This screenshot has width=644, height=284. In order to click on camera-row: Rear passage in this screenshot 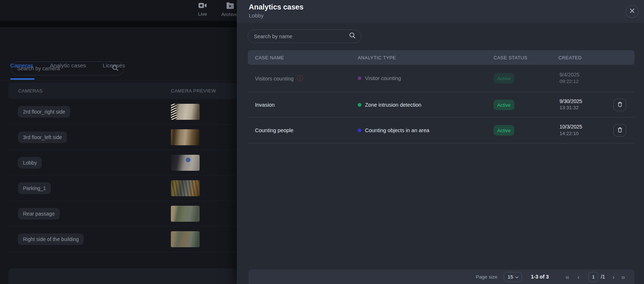, I will do `click(122, 214)`.